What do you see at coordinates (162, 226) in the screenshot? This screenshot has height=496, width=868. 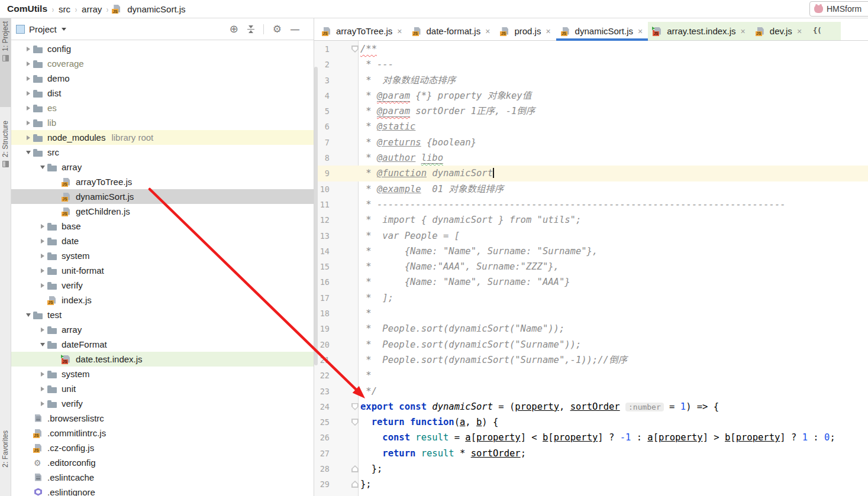 I see `tree-item-base: base` at bounding box center [162, 226].